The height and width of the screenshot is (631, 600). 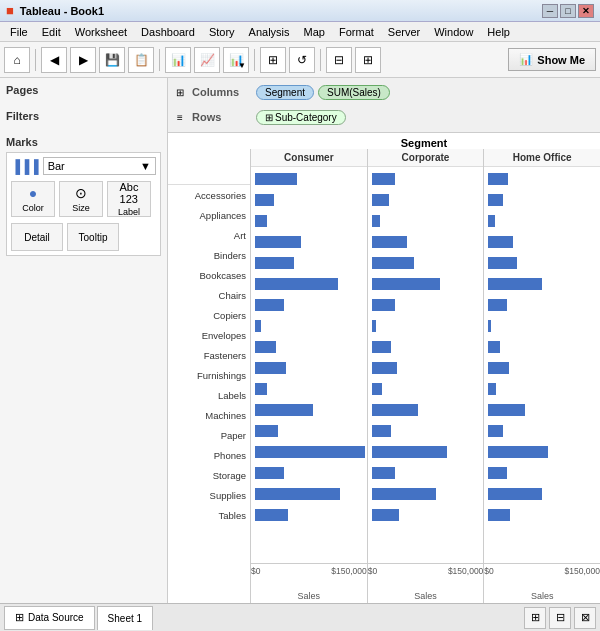 What do you see at coordinates (112, 60) in the screenshot?
I see `save-button: 💾` at bounding box center [112, 60].